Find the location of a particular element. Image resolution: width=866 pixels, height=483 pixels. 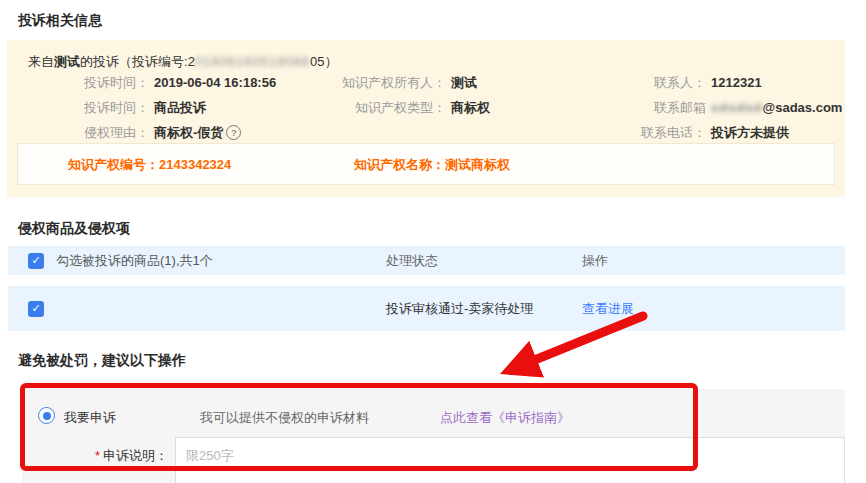

required-mark: * is located at coordinates (98, 456).